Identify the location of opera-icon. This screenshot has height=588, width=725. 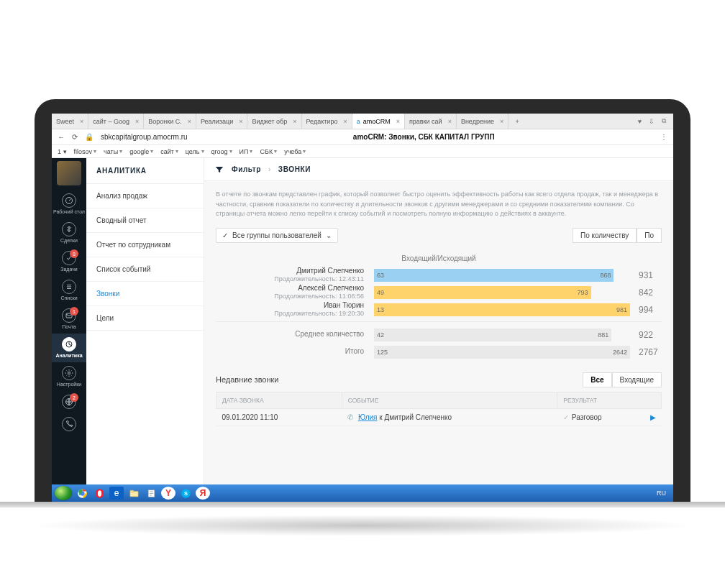
(99, 493).